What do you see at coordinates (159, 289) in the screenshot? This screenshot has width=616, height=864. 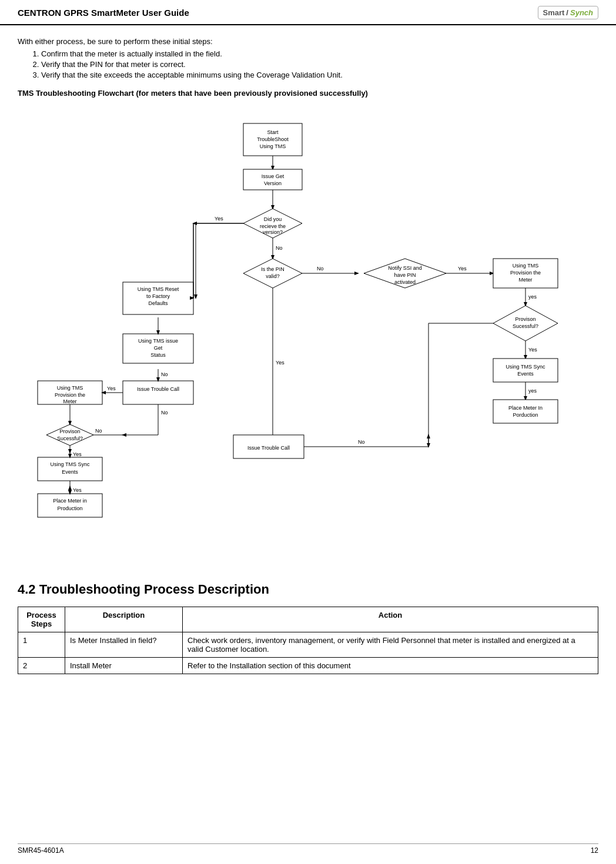 I see `svg-text: Using TMS Reset` at bounding box center [159, 289].